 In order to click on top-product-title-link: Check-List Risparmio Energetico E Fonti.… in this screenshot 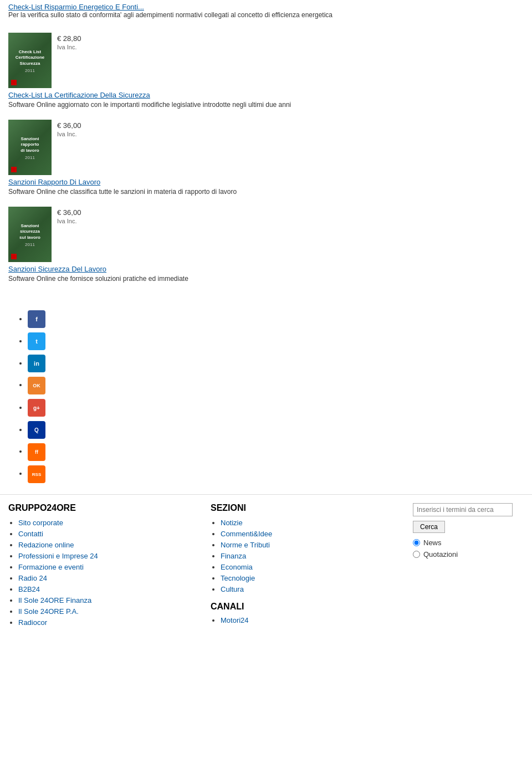, I will do `click(76, 7)`.